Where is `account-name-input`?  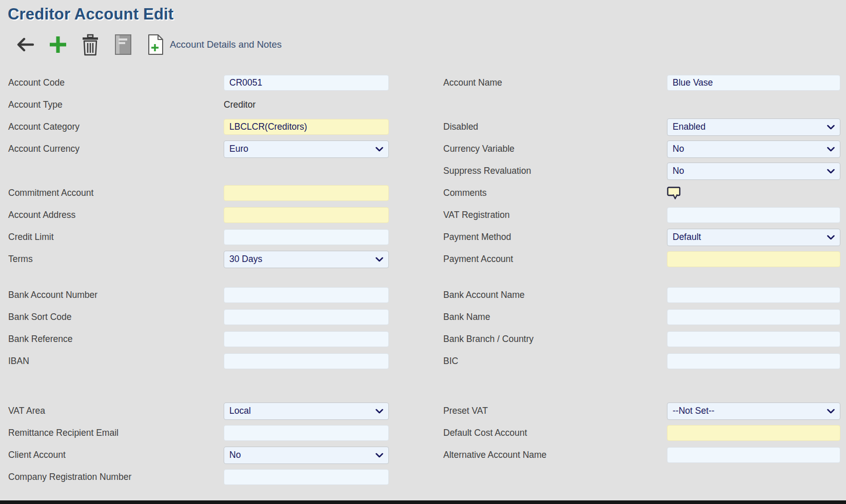
account-name-input is located at coordinates (754, 83).